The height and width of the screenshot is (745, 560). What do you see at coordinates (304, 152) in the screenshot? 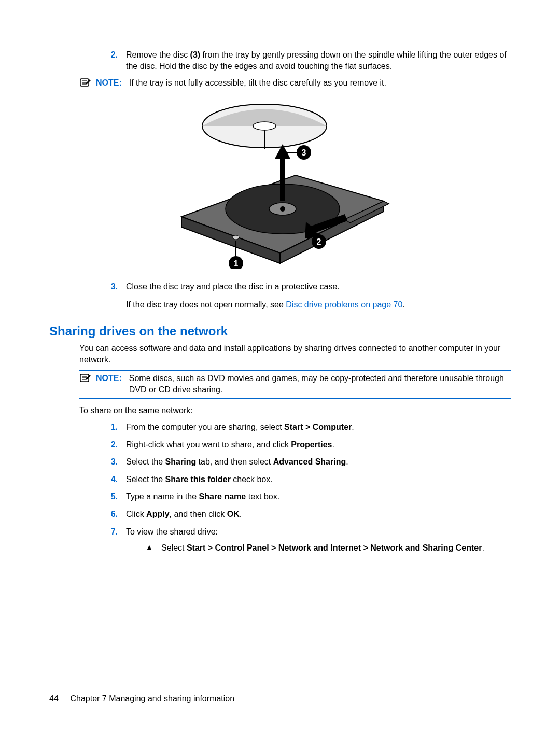
I see `svg-text: 3` at bounding box center [304, 152].